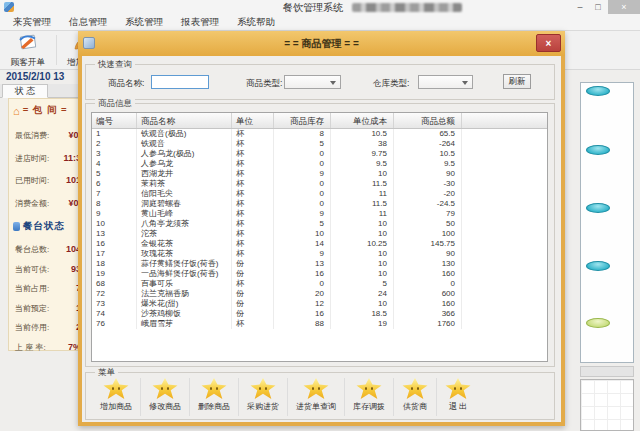 Image resolution: width=640 pixels, height=431 pixels. I want to click on column-header: 编号, so click(114, 120).